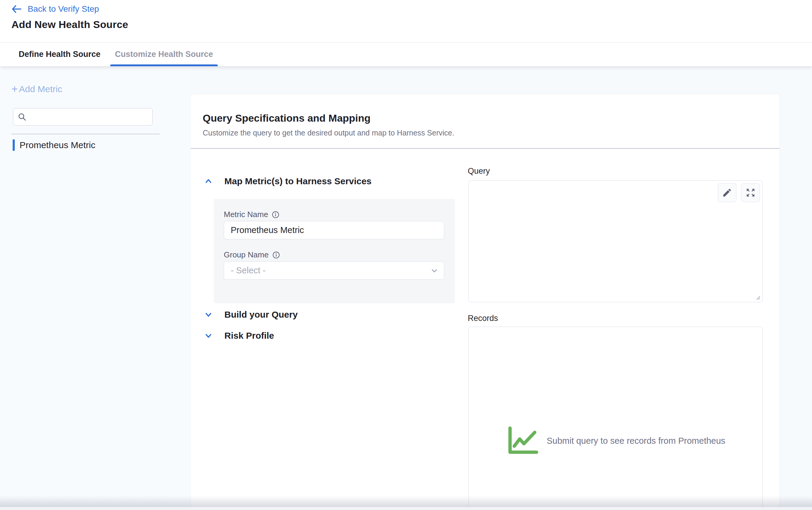 This screenshot has width=812, height=510. I want to click on add-metric-button: + Add Metric, so click(37, 89).